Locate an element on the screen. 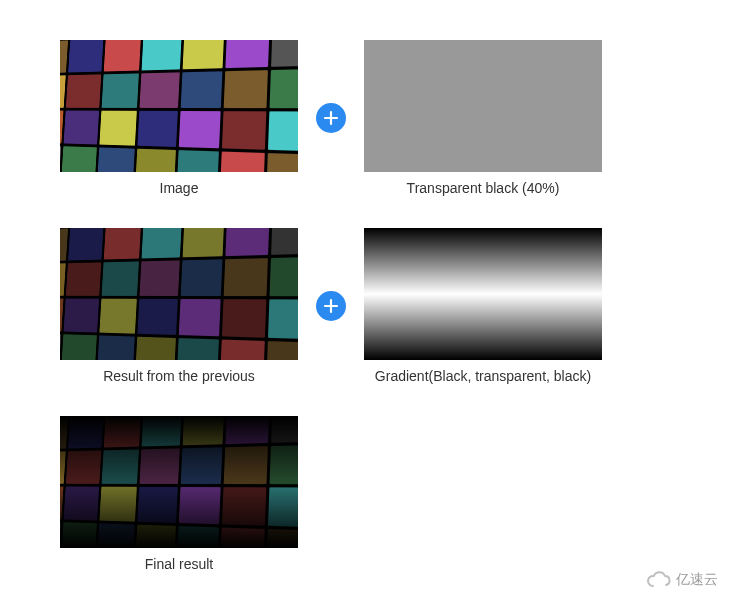  watermark-text: 亿速云 is located at coordinates (697, 580).